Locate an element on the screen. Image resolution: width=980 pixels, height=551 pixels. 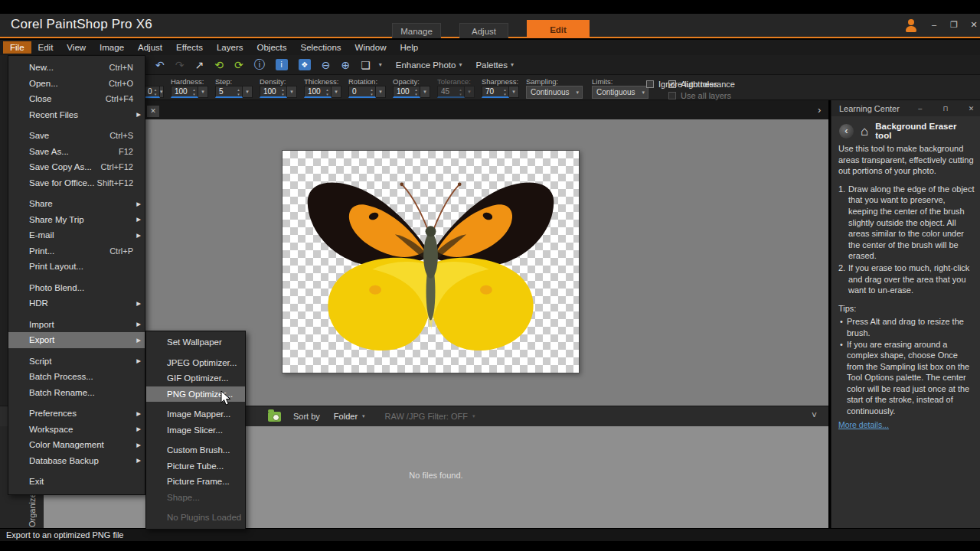
numeric-field: Hardness: 100 ▴▾ ▾ is located at coordinates (190, 87).